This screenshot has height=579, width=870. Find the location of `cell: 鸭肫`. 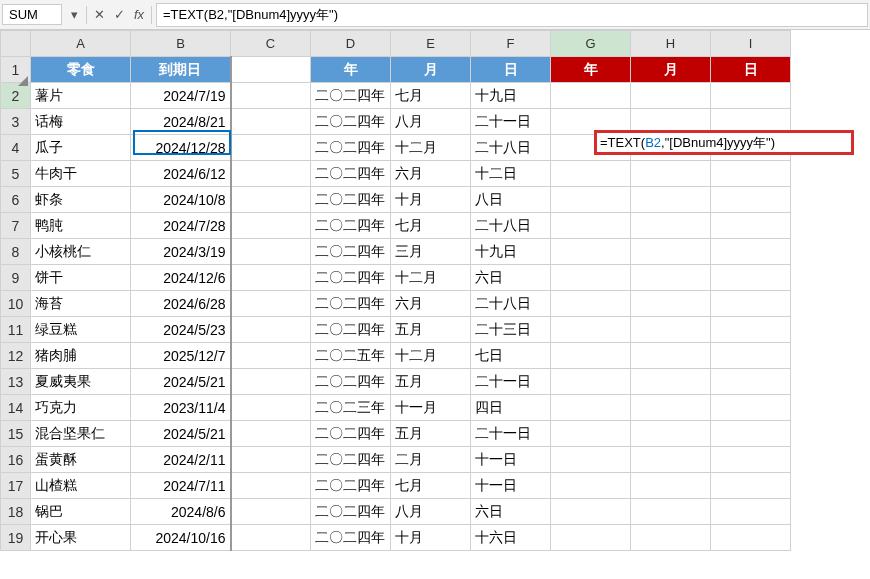

cell: 鸭肫 is located at coordinates (81, 226).